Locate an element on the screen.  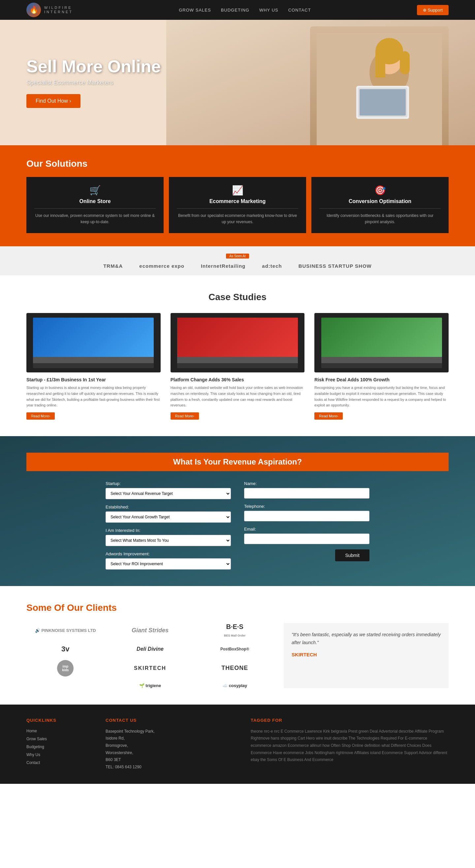
case-study-title-0: Startup - £1/3m Business In 1st Year is located at coordinates (94, 380).